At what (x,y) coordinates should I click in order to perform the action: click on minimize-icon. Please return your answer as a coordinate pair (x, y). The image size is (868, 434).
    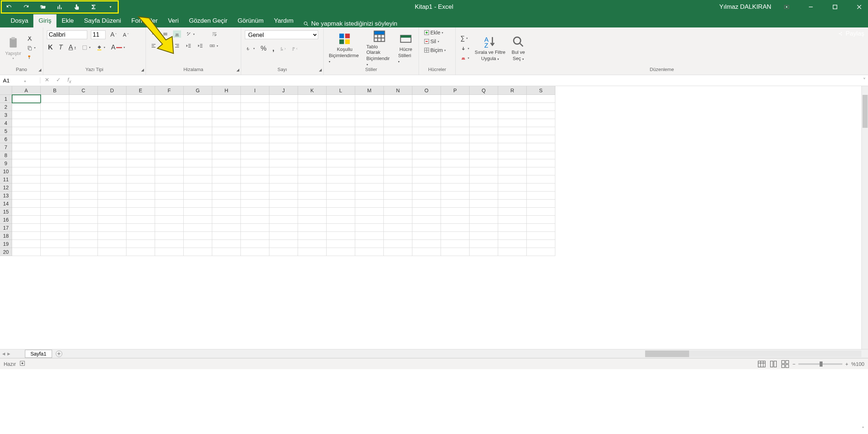
    Looking at the image, I should click on (811, 7).